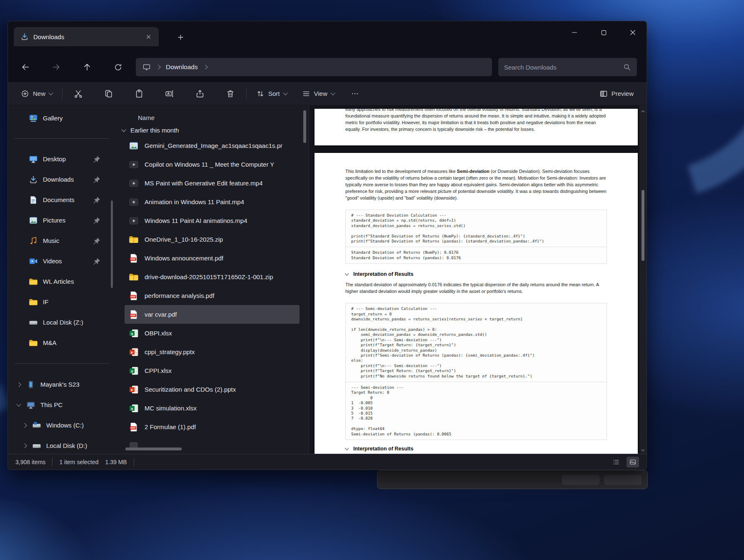  What do you see at coordinates (62, 445) in the screenshot?
I see `sidebar-item-local-disk-d: Local Disk (D:)` at bounding box center [62, 445].